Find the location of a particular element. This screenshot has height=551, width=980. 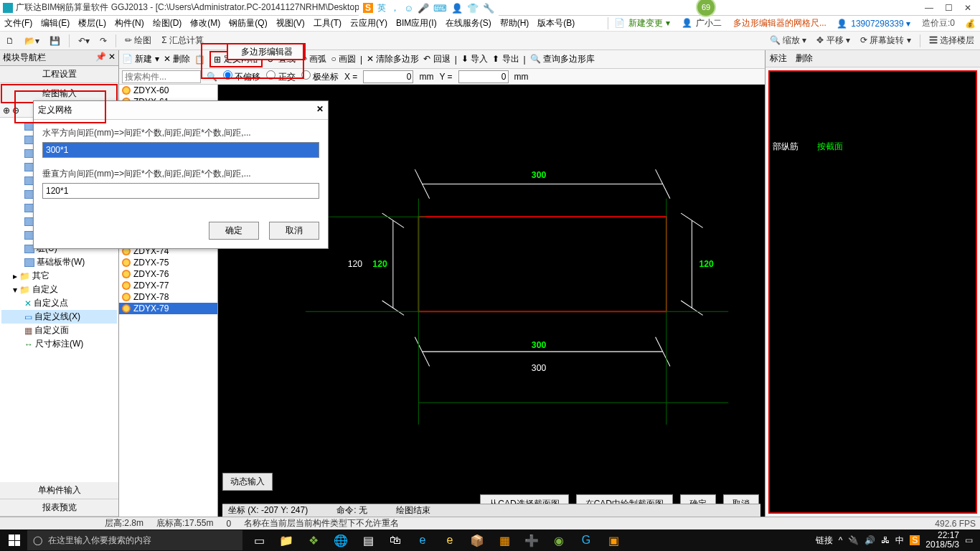

ime-user-icon: 👤 is located at coordinates (457, 9).